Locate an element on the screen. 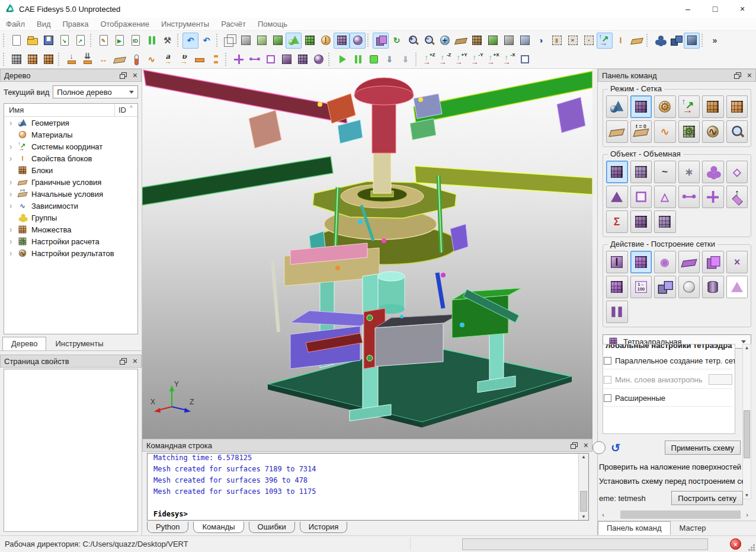 This screenshot has width=756, height=552. volume-view-button is located at coordinates (493, 40).